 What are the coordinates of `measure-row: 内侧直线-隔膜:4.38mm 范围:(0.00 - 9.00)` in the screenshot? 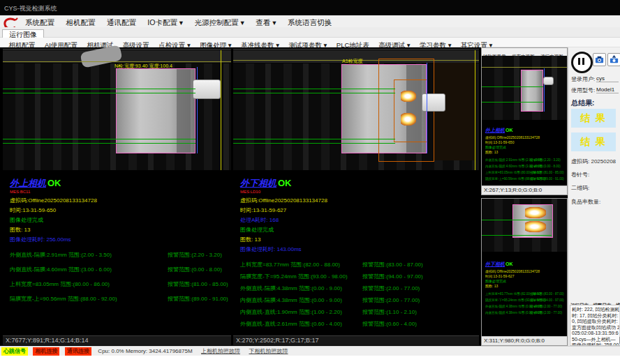 It's located at (291, 300).